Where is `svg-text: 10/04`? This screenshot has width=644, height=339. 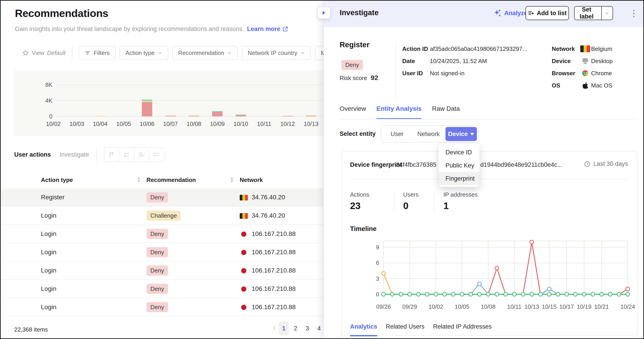
svg-text: 10/04 is located at coordinates (100, 124).